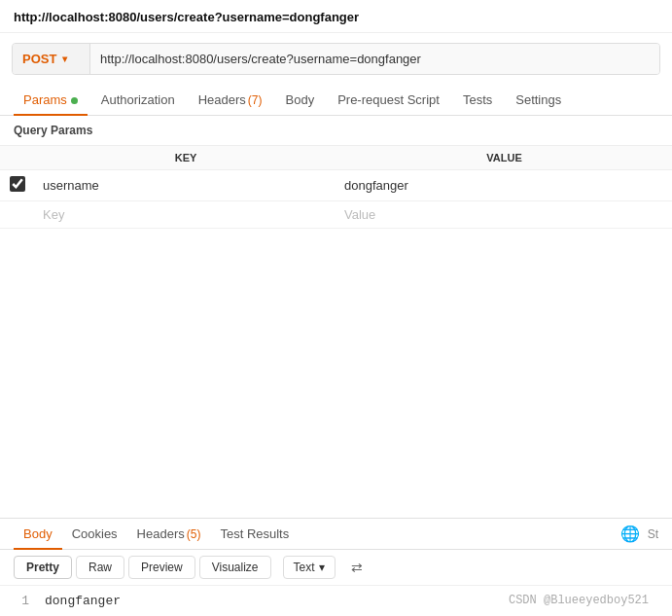  Describe the element at coordinates (255, 100) in the screenshot. I see `headers-badge: (7)` at that location.